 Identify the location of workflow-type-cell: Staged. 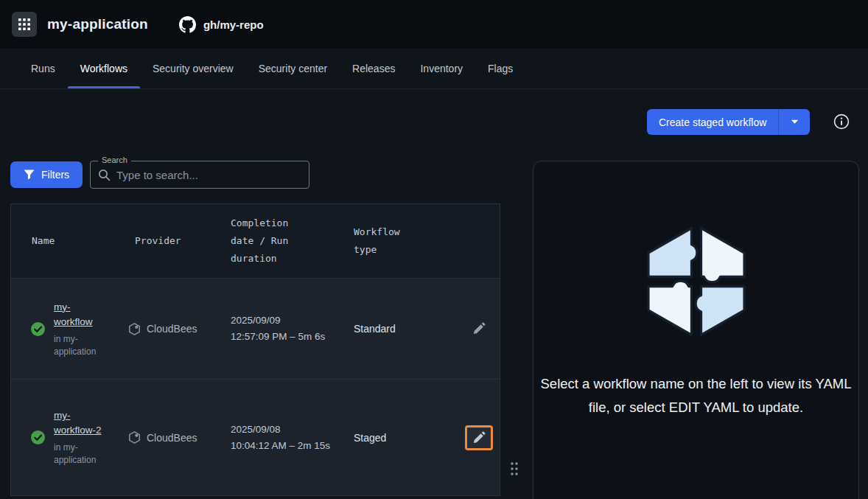
(404, 438).